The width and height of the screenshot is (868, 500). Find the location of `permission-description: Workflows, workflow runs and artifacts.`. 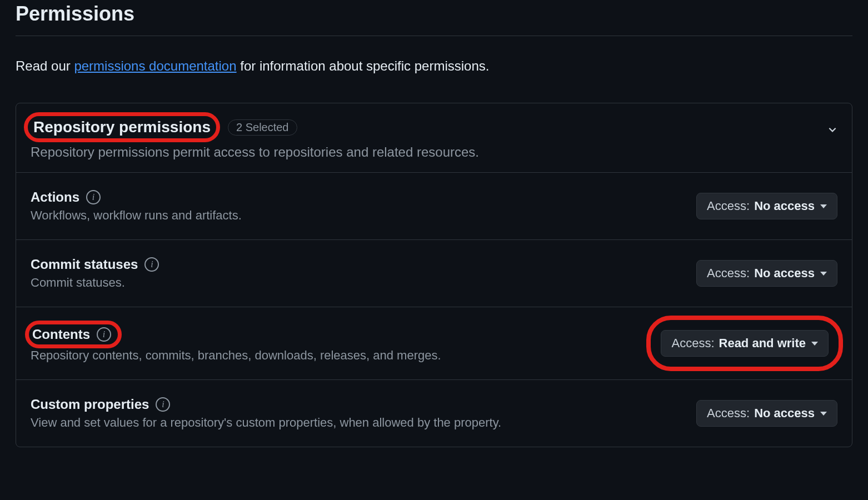

permission-description: Workflows, workflow runs and artifacts. is located at coordinates (136, 216).